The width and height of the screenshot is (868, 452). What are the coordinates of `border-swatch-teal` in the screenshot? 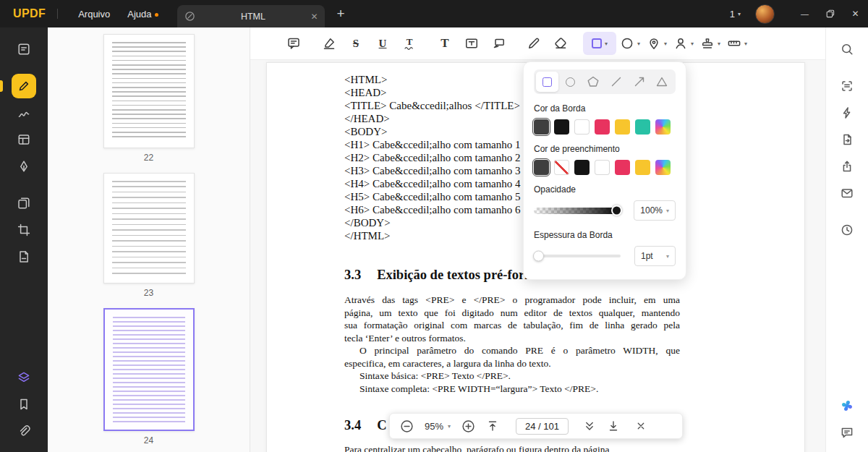 It's located at (642, 127).